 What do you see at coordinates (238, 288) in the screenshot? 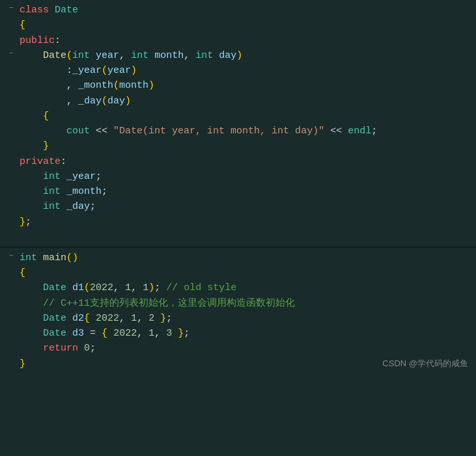
I see `line-18: Date d1(2022, 1, 1); // old style` at bounding box center [238, 288].